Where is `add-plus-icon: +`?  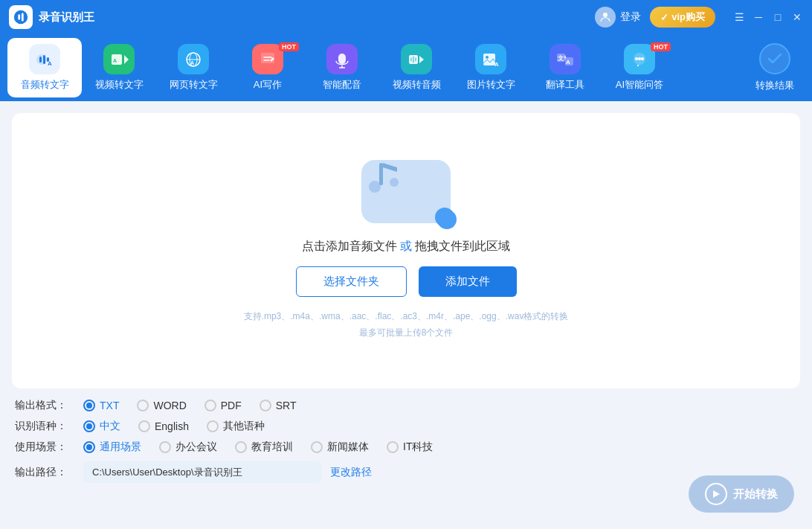
add-plus-icon: + is located at coordinates (445, 217).